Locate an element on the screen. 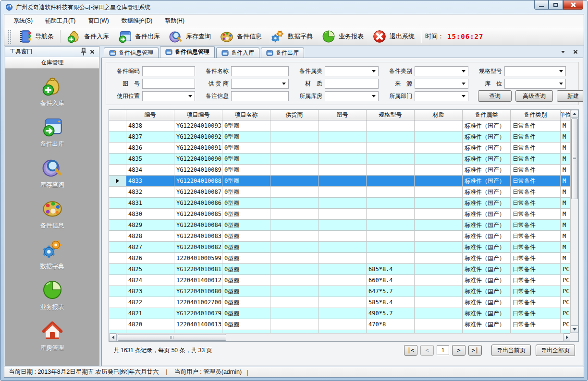 The height and width of the screenshot is (381, 588). sidebar-item-stock-out: 备件出库 is located at coordinates (52, 132).